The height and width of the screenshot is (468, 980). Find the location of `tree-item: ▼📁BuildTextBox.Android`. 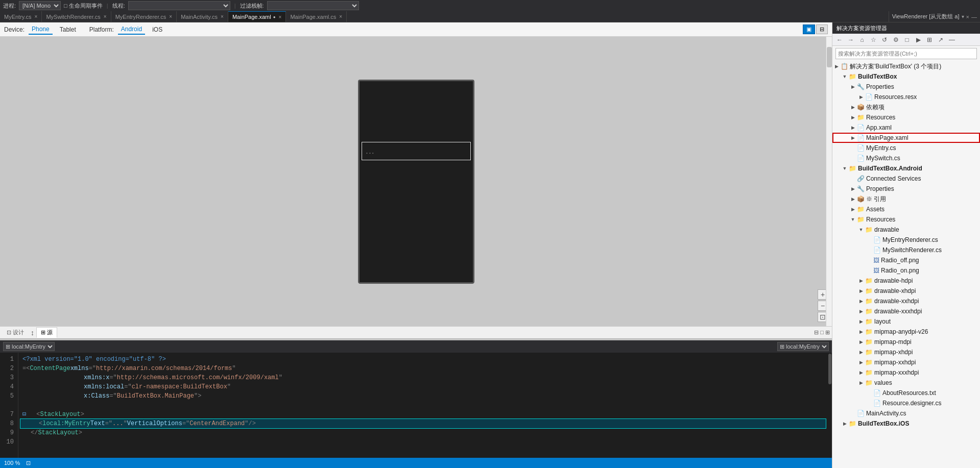

tree-item: ▼📁BuildTextBox.Android is located at coordinates (906, 168).